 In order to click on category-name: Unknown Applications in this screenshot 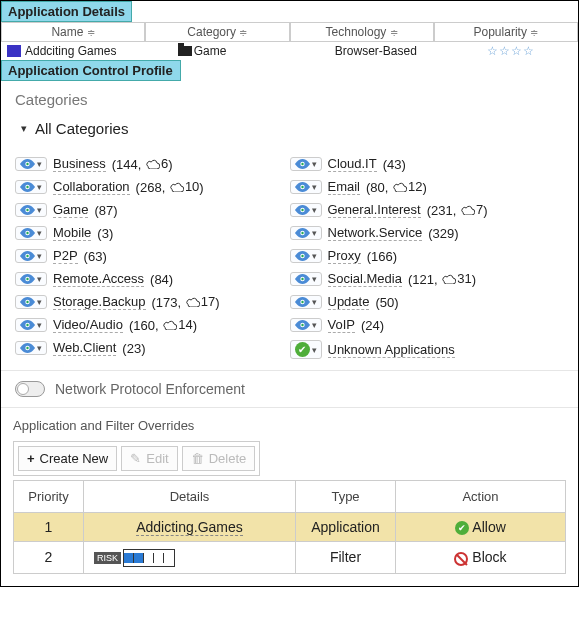, I will do `click(392, 350)`.